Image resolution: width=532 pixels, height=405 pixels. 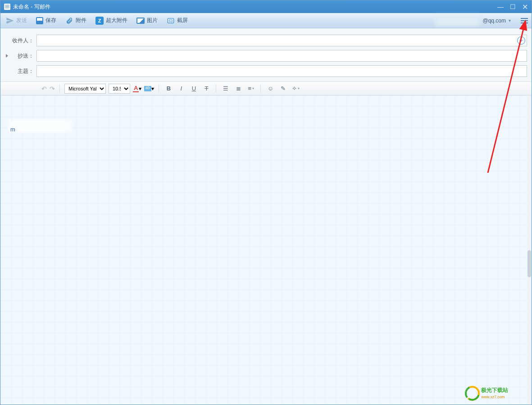 I want to click on italic-button: I, so click(x=181, y=89).